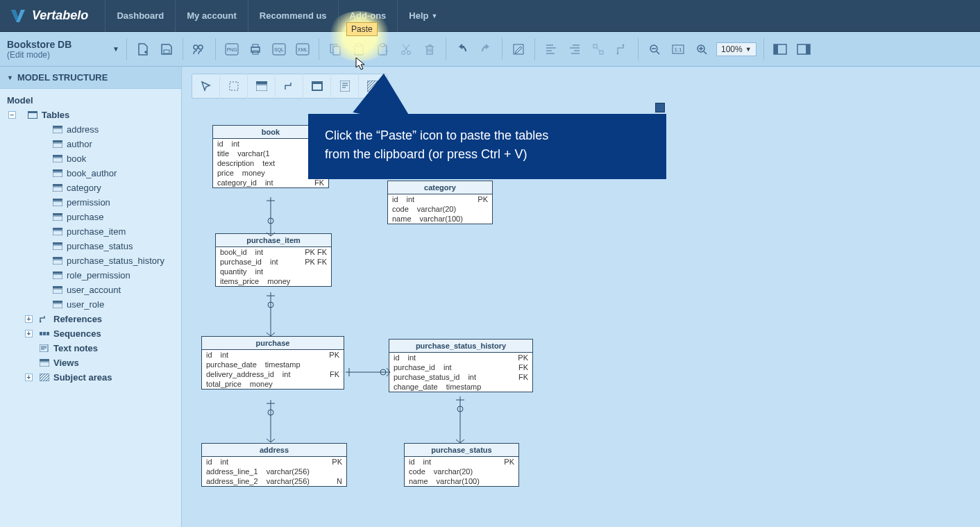  I want to click on zoom-out-button, so click(654, 49).